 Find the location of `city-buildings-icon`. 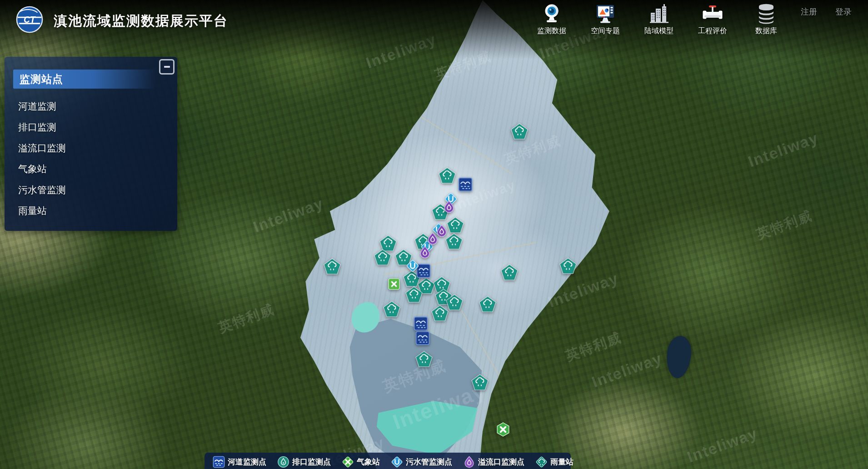

city-buildings-icon is located at coordinates (659, 14).